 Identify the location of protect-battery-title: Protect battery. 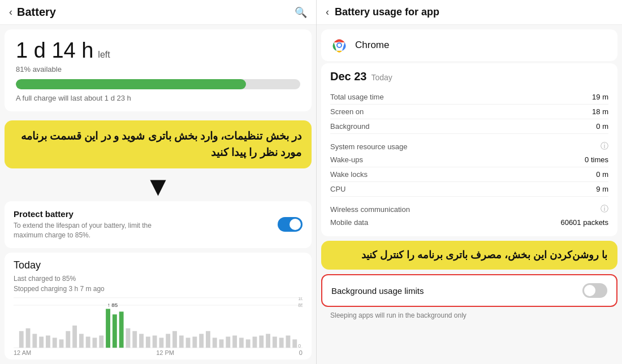
(93, 214).